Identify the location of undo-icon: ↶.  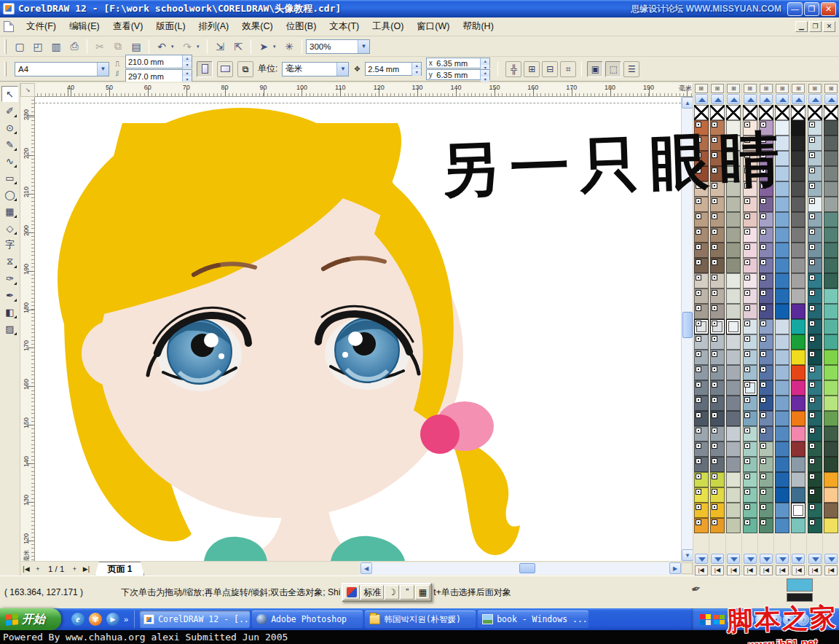
(162, 47).